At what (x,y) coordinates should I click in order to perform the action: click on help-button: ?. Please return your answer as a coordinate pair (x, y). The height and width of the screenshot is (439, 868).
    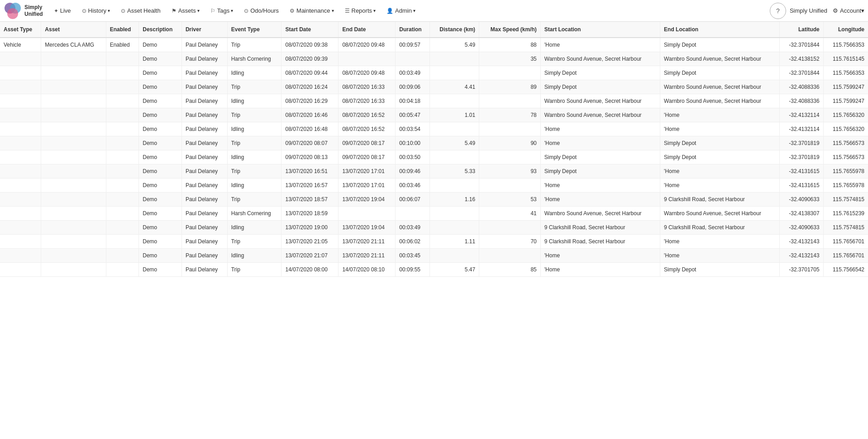
    Looking at the image, I should click on (778, 11).